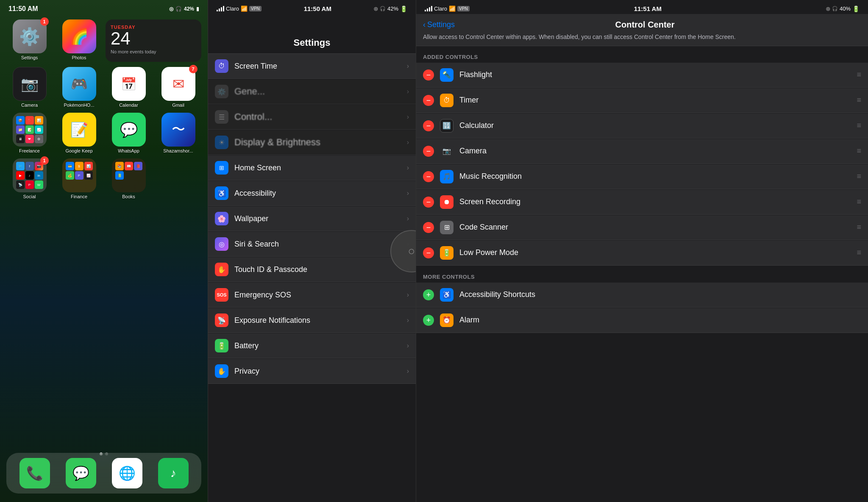 The height and width of the screenshot is (502, 868). What do you see at coordinates (239, 8) in the screenshot?
I see `carrier-info: Claro 📶 VPN` at bounding box center [239, 8].